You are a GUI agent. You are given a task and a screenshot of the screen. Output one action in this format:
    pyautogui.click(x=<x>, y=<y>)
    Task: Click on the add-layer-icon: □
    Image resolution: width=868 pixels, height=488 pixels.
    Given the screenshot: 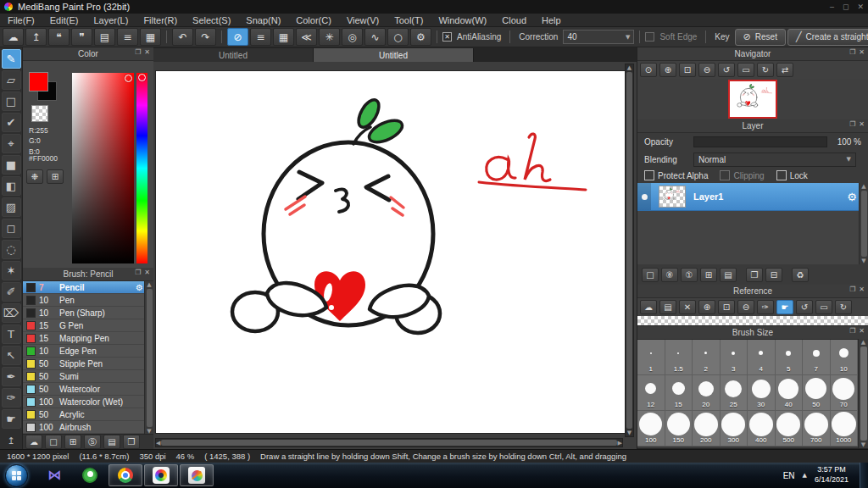 What is the action you would take?
    pyautogui.click(x=650, y=274)
    